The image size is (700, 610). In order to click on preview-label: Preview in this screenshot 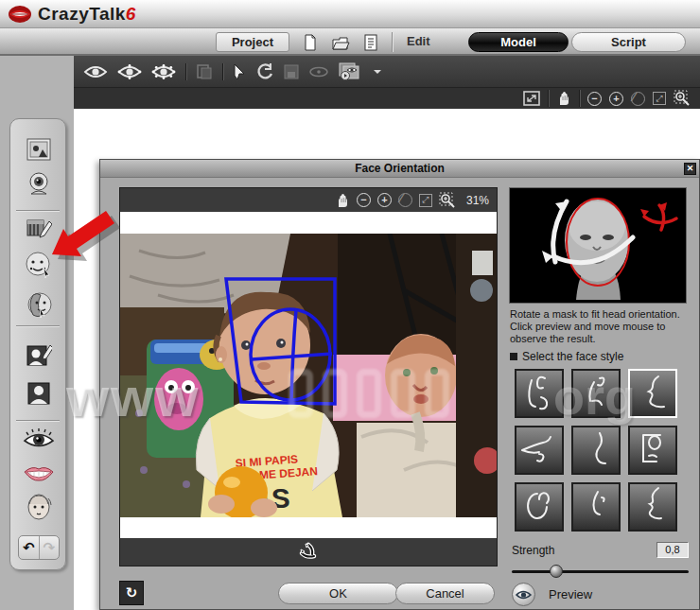, I will do `click(570, 594)`.